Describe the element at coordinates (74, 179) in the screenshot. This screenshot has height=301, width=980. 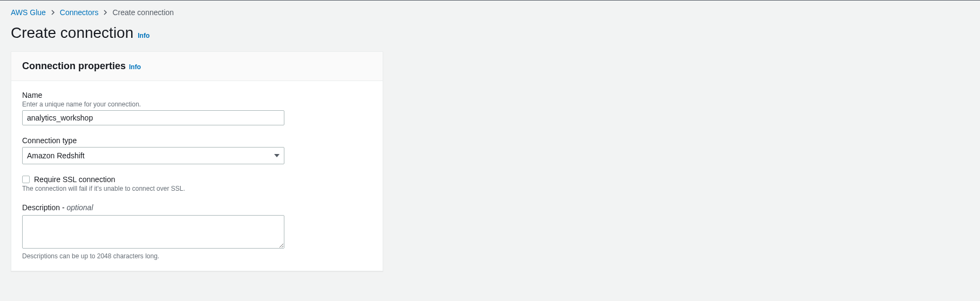
I see `require-ssl-label: Require SSL connection` at that location.